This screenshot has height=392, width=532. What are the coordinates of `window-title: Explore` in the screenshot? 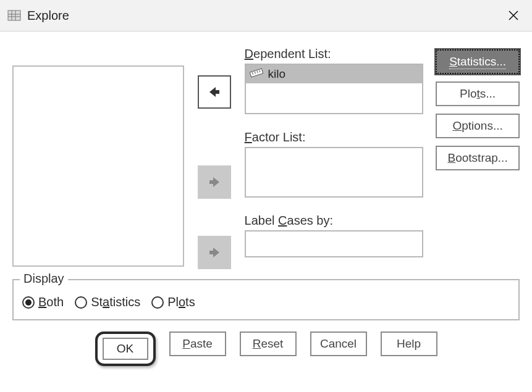 It's located at (48, 16).